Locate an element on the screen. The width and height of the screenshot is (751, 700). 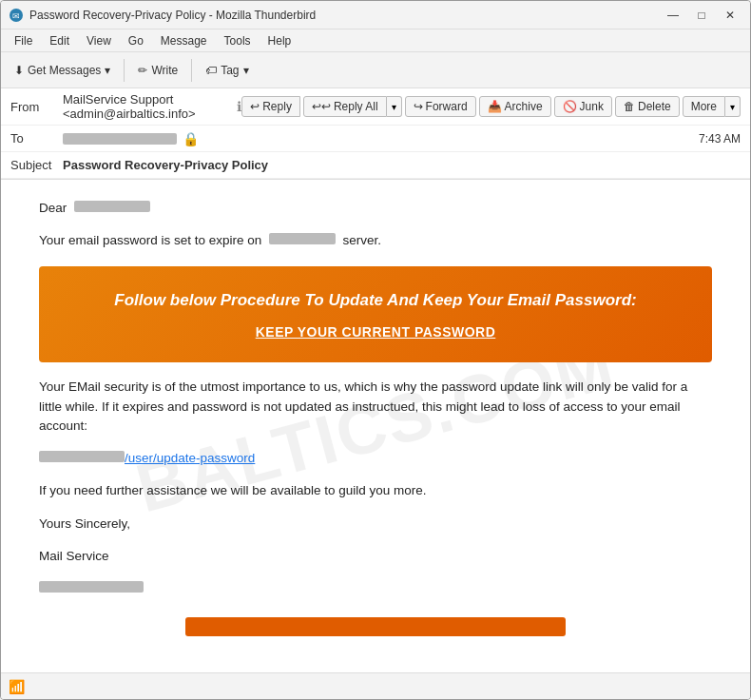
tag-button: 🏷 Tag ▾ is located at coordinates (226, 70).